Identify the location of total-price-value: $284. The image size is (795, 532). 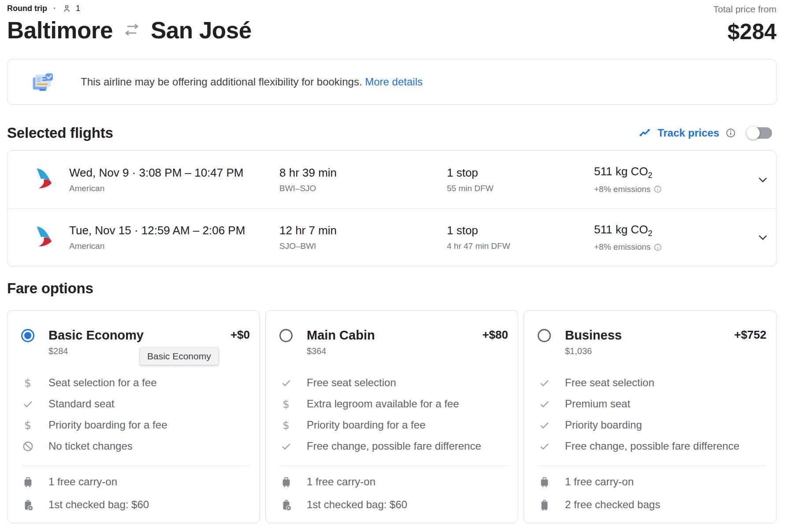
(745, 32).